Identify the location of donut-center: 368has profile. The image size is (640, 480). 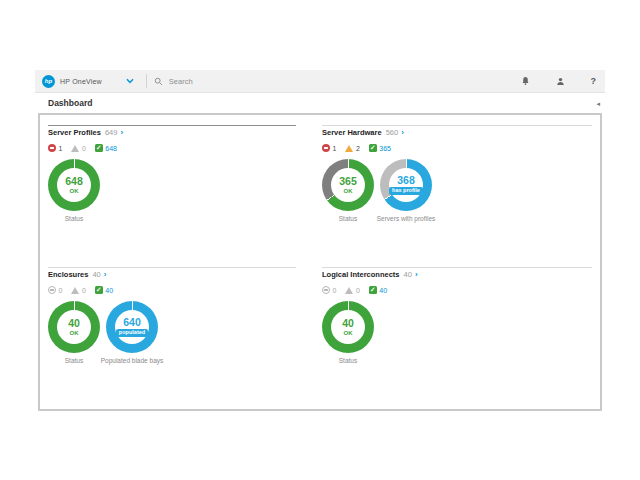
(406, 185).